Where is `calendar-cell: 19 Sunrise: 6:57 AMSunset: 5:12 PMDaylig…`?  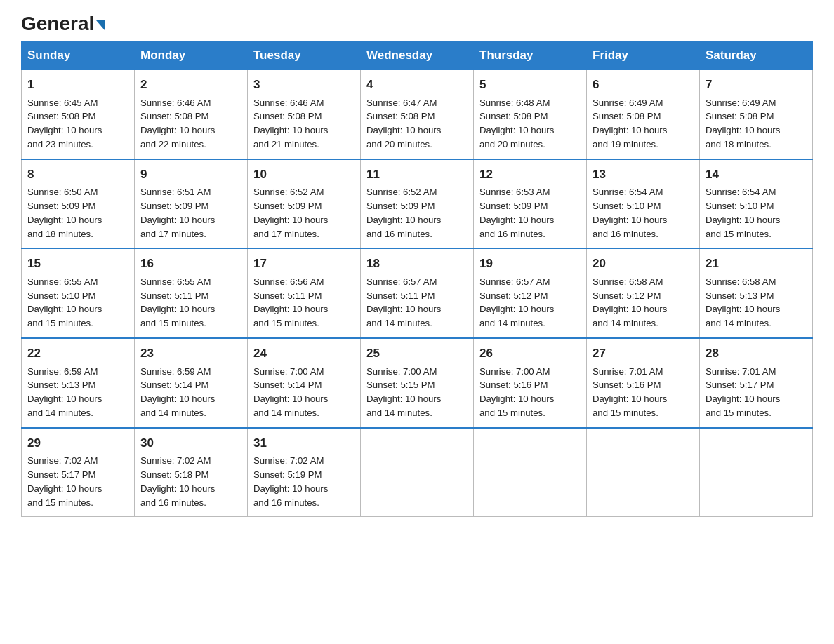 calendar-cell: 19 Sunrise: 6:57 AMSunset: 5:12 PMDaylig… is located at coordinates (531, 293).